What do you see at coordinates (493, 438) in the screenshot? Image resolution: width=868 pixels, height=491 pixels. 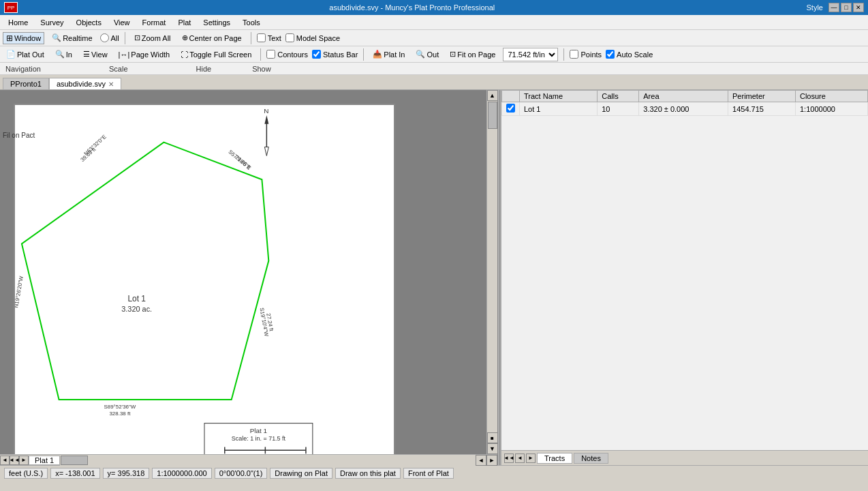 I see `panel-mid-btn: ■` at bounding box center [493, 438].